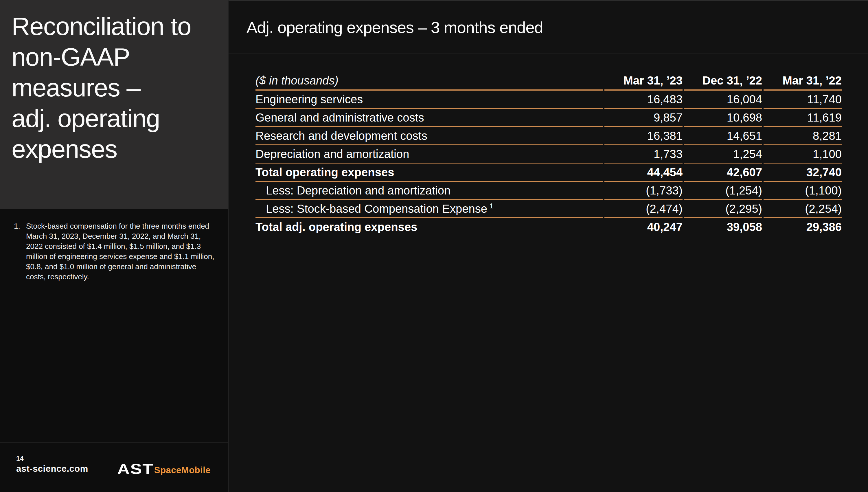 This screenshot has width=868, height=492. I want to click on slide-title-panel: Reconciliation to non-GAAP measures – ad…, so click(114, 105).